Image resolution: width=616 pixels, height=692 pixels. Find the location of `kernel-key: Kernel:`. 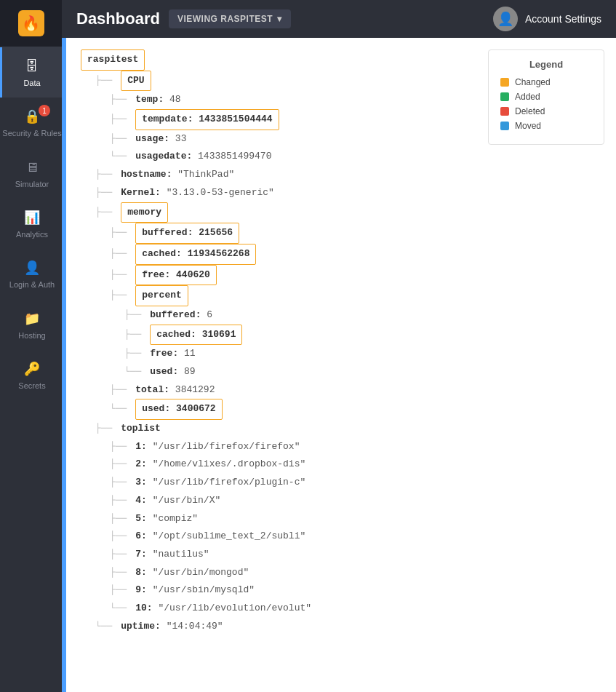

kernel-key: Kernel: is located at coordinates (143, 192).